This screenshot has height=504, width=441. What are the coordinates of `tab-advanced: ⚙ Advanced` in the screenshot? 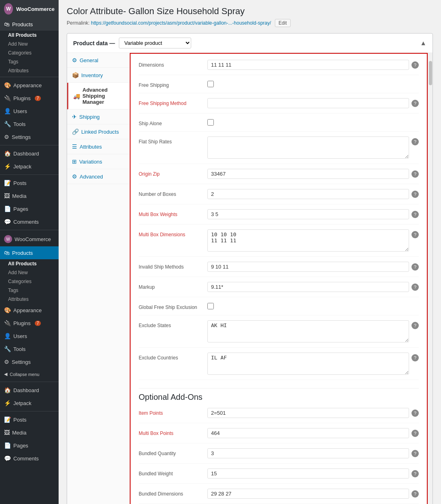 It's located at (98, 177).